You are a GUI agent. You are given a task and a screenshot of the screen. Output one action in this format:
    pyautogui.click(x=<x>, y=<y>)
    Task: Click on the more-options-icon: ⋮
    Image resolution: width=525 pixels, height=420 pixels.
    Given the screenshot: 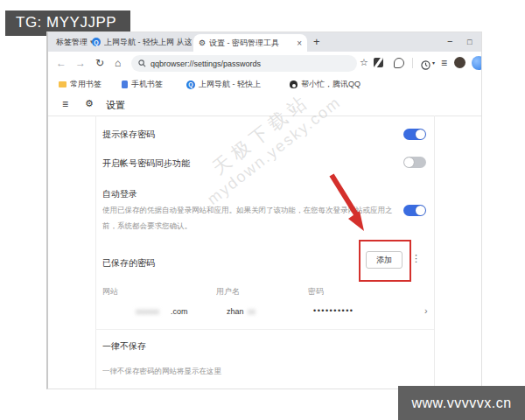 What is the action you would take?
    pyautogui.click(x=416, y=259)
    